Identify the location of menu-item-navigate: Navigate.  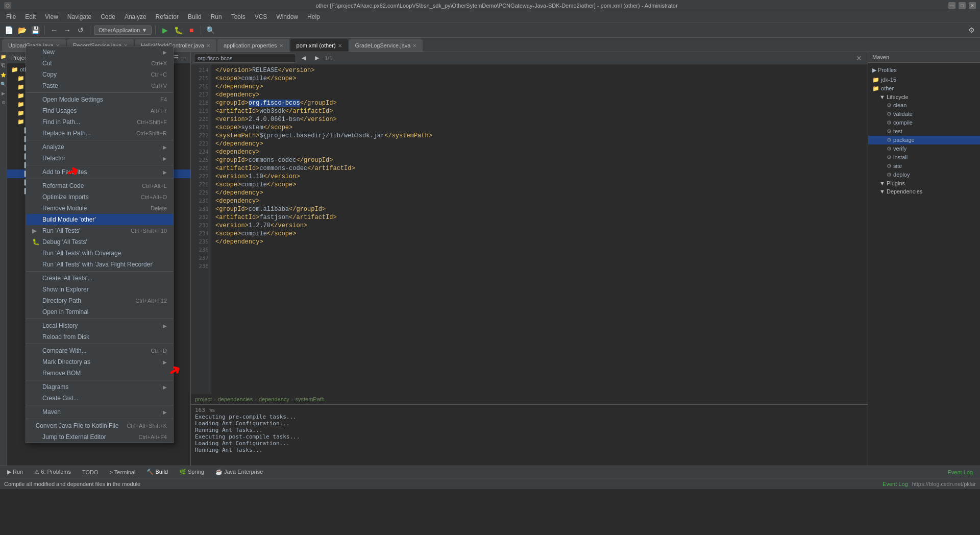
(80, 17).